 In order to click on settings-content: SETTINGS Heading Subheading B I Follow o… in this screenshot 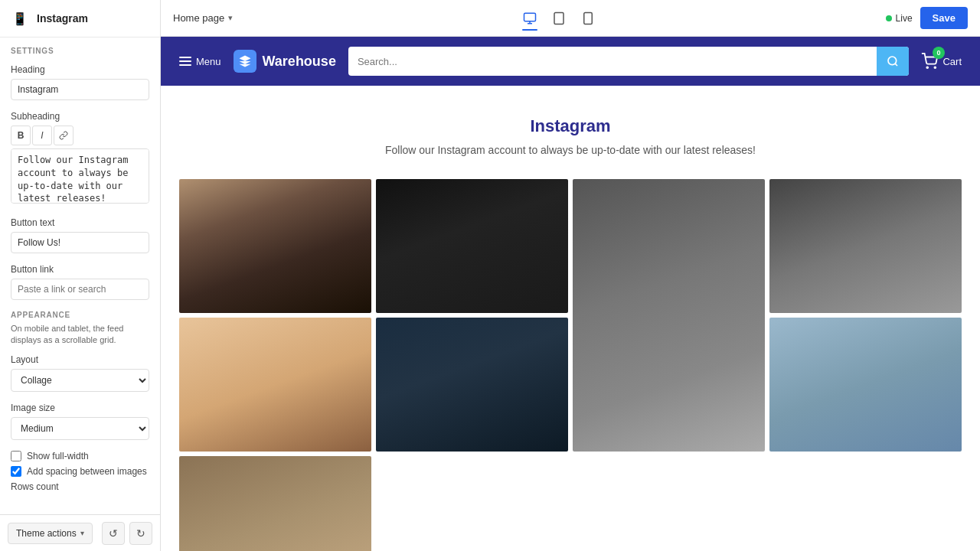, I will do `click(80, 276)`.